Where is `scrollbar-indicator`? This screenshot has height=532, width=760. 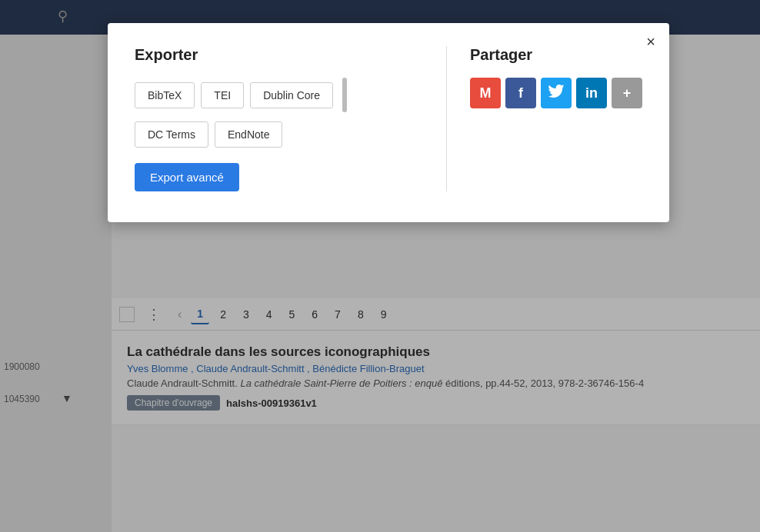 scrollbar-indicator is located at coordinates (345, 95).